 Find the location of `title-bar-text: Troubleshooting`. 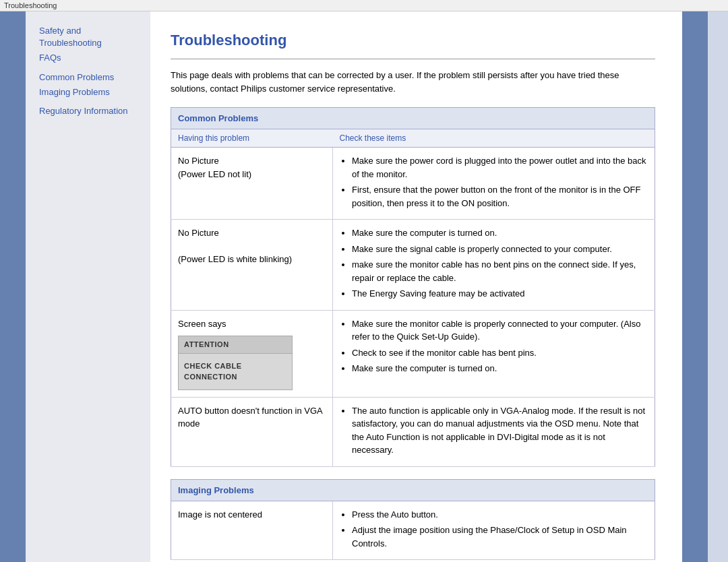

title-bar-text: Troubleshooting is located at coordinates (30, 5).